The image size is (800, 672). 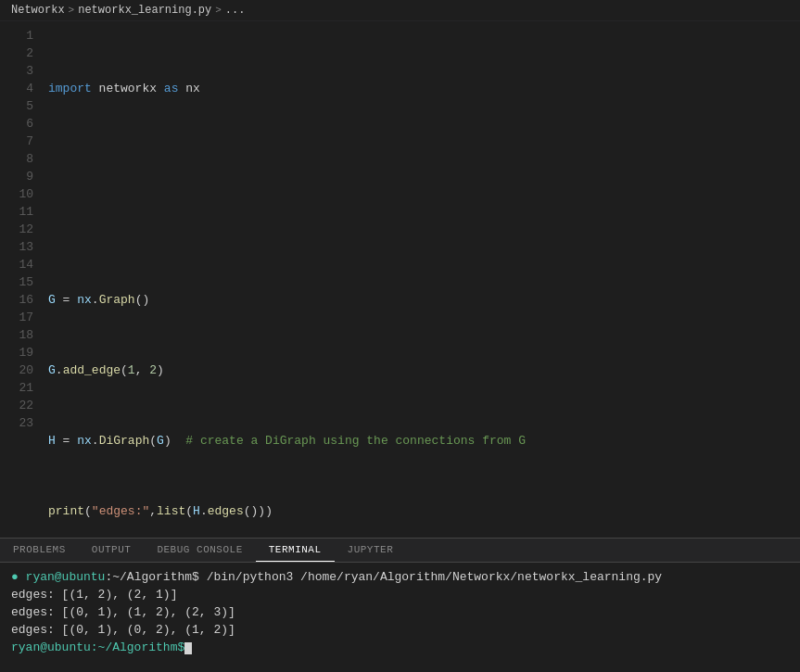 I want to click on panel-tabs: PROBLEMS OUTPUT DEBUG CONSOLE TERMINAL J…, so click(x=400, y=551).